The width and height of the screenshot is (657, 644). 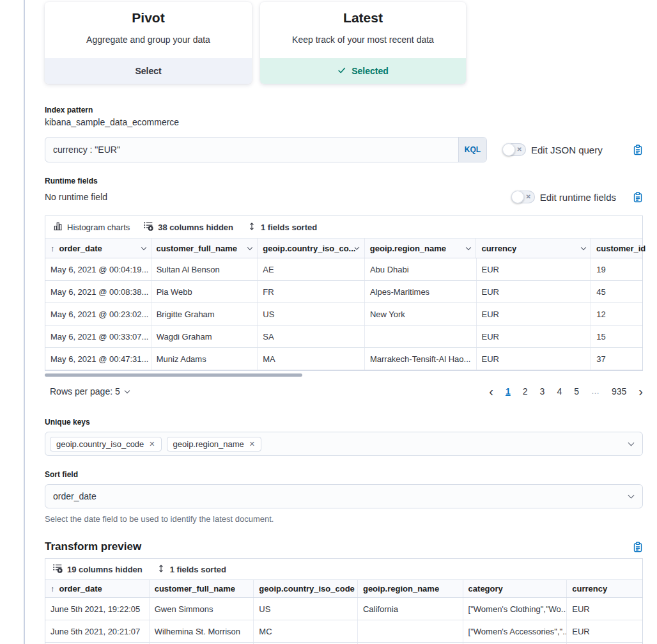 I want to click on unique-keys-combobox: geoip.country_iso_code✕geoip.region_name…, so click(x=344, y=444).